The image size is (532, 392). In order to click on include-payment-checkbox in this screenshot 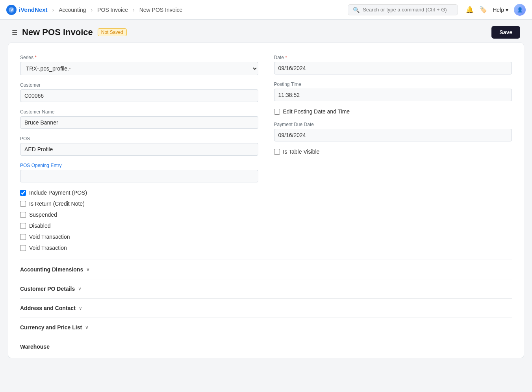, I will do `click(23, 193)`.